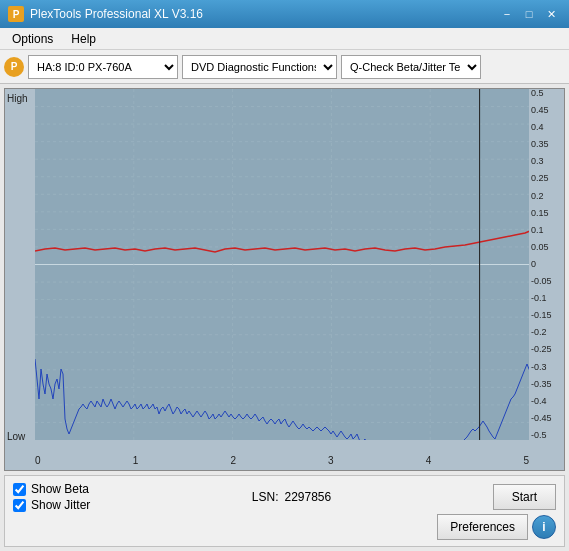 The image size is (569, 551). What do you see at coordinates (546, 94) in the screenshot?
I see `axis-label-0: 0.5` at bounding box center [546, 94].